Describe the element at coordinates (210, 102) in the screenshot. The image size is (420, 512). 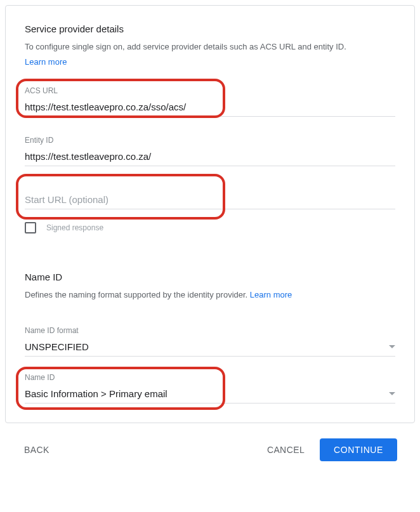
I see `acs-url-field: ACS URL` at that location.